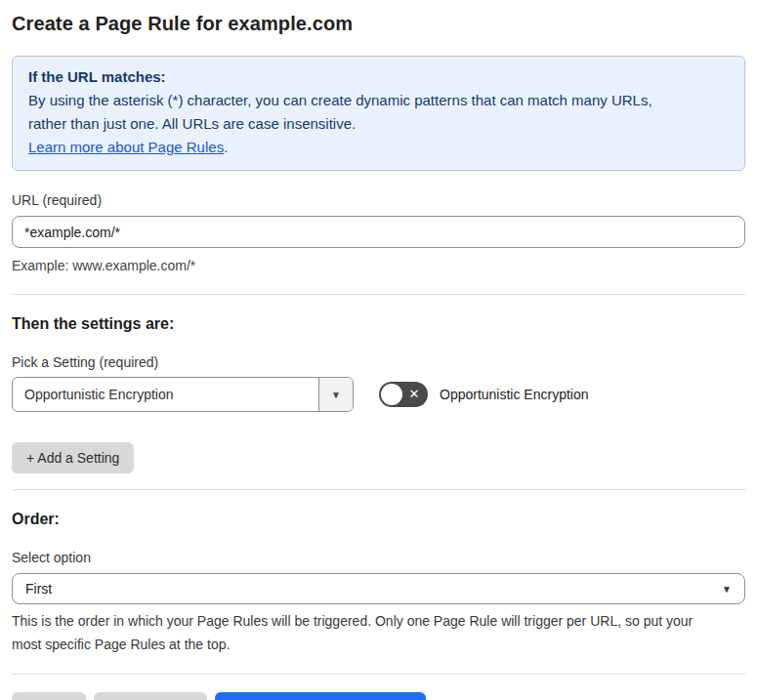 The height and width of the screenshot is (700, 757). Describe the element at coordinates (72, 458) in the screenshot. I see `add-setting-button: + Add a Setting` at that location.